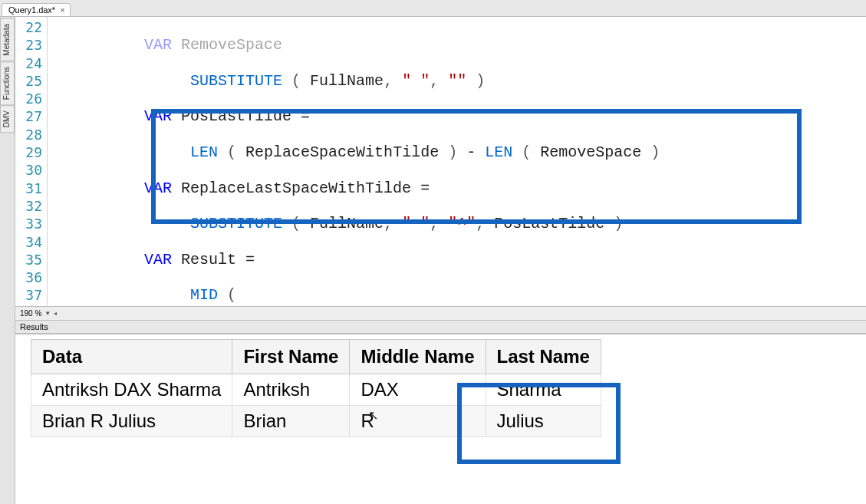 The image size is (866, 504). I want to click on column-header: Middle Name, so click(417, 357).